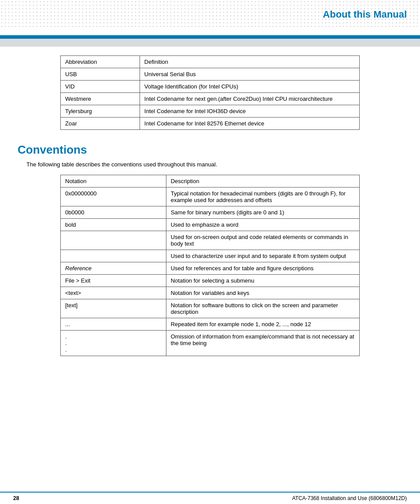 Image resolution: width=420 pixels, height=504 pixels. I want to click on table-row: Zoar Intel Codename for Intel 82576 Ethe…, so click(210, 124).